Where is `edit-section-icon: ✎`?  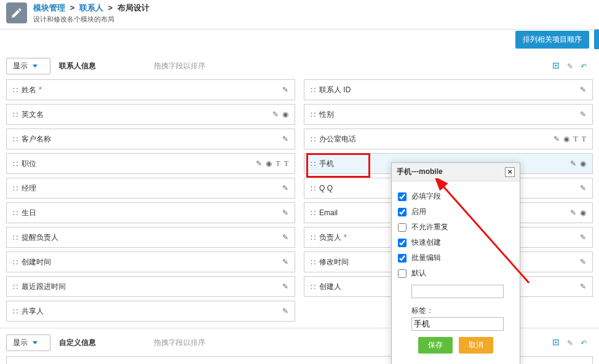
edit-section-icon: ✎ is located at coordinates (570, 66).